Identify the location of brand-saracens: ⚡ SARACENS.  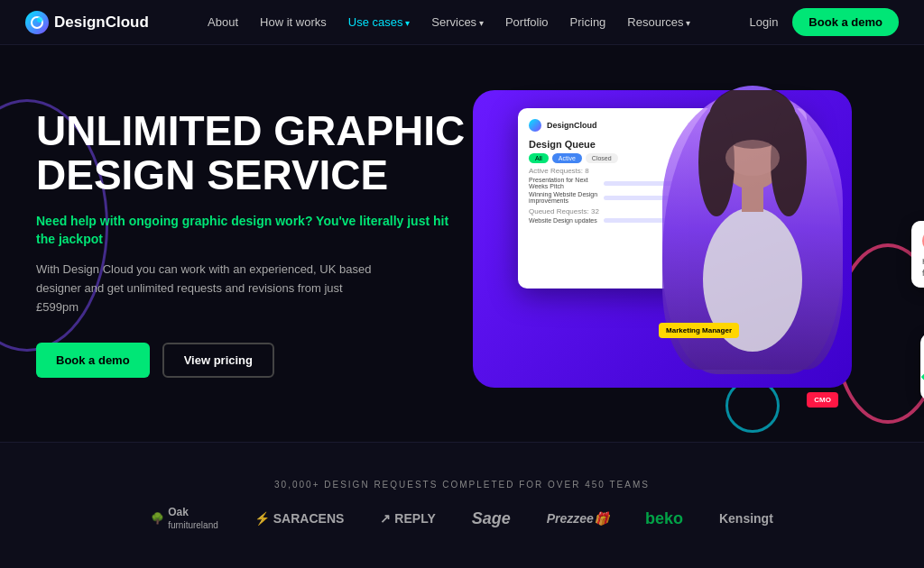
(300, 518).